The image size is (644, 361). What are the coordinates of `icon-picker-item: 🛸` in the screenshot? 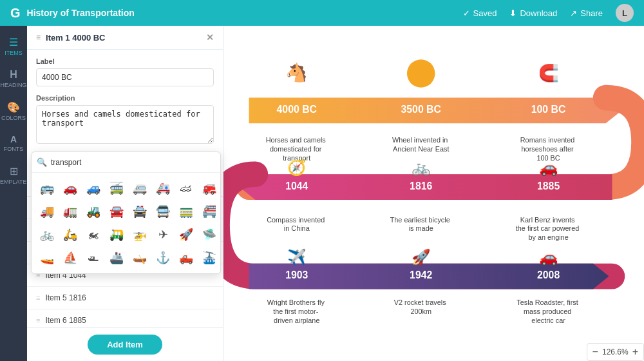 It's located at (209, 235).